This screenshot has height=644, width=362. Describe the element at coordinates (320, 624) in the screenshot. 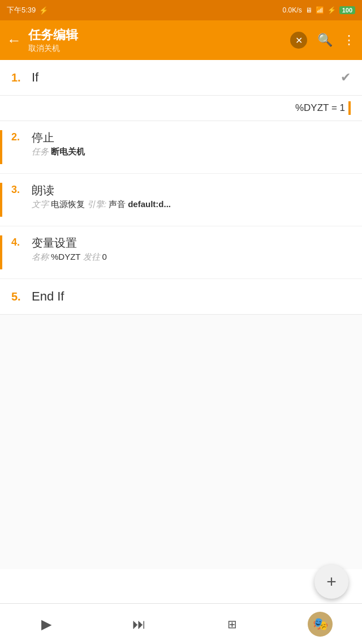

I see `nav-avatar-button: 🎭` at that location.